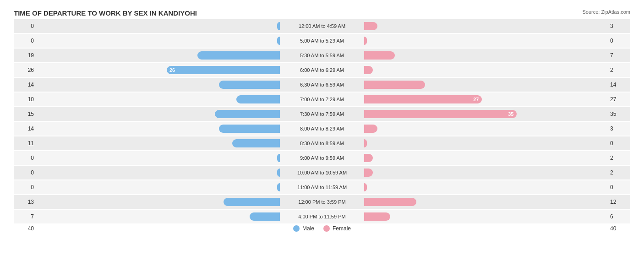 This screenshot has height=272, width=644. I want to click on bars-center: 11:00 AM to 11:59 AM, so click(322, 187).